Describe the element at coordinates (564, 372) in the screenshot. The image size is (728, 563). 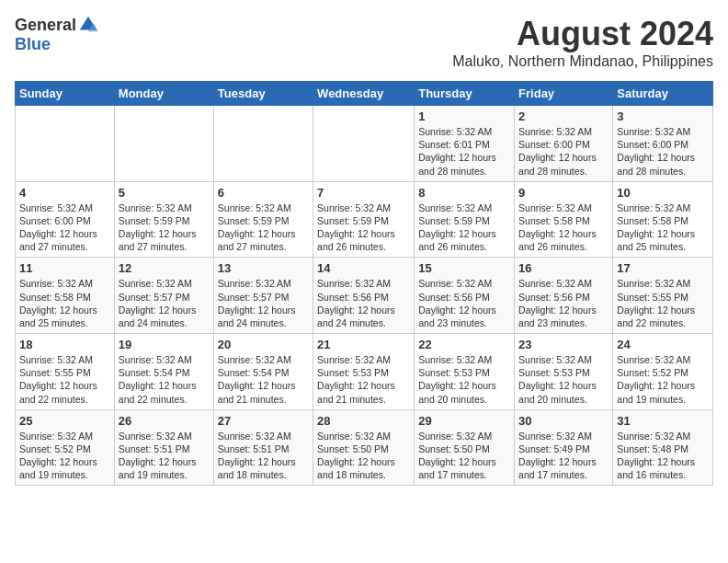
I see `calendar-cell: 23Sunrise: 5:32 AM Sunset: 5:53 PM Dayli…` at that location.